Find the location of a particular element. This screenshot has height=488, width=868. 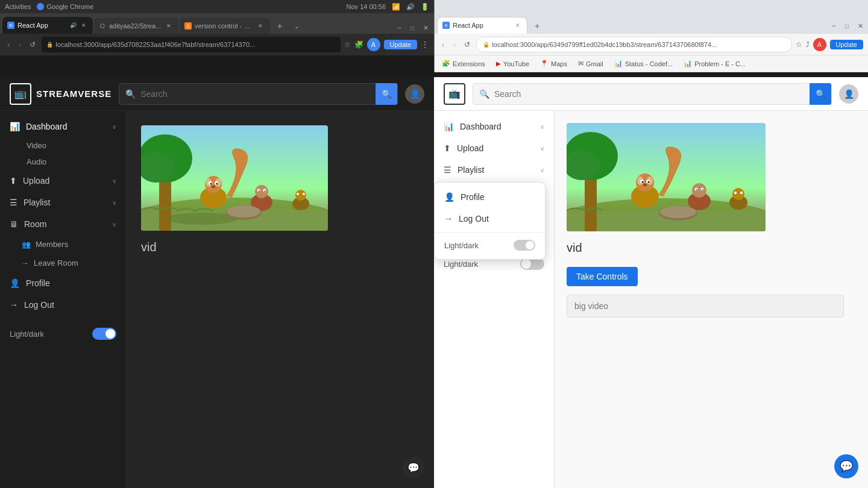

right-upload-icon: ⬆ is located at coordinates (447, 148).